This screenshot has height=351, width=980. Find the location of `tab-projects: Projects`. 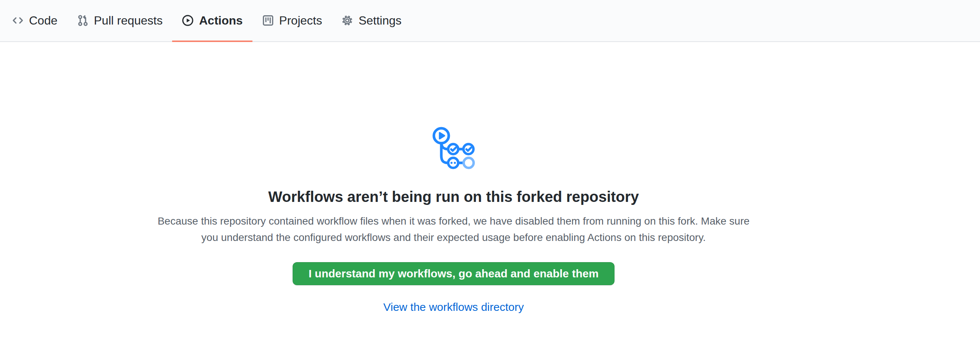

tab-projects: Projects is located at coordinates (292, 21).